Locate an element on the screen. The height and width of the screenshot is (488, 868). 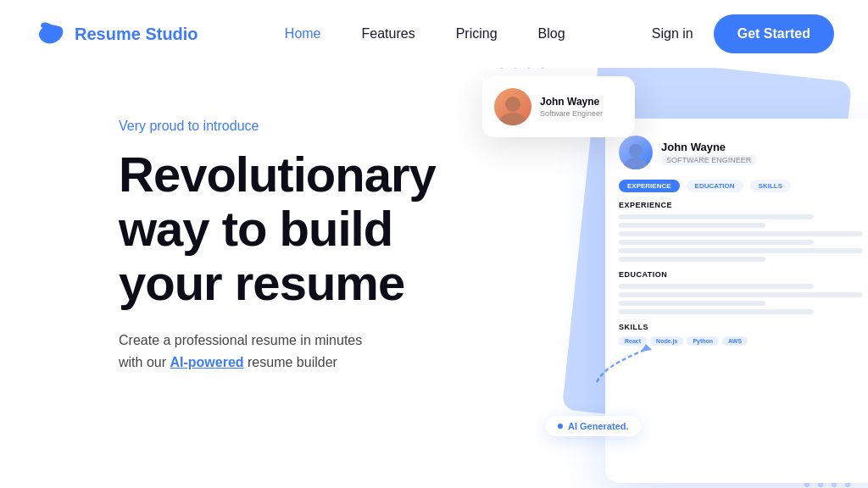
ai-generated-badge: AI Generated. is located at coordinates (593, 426).